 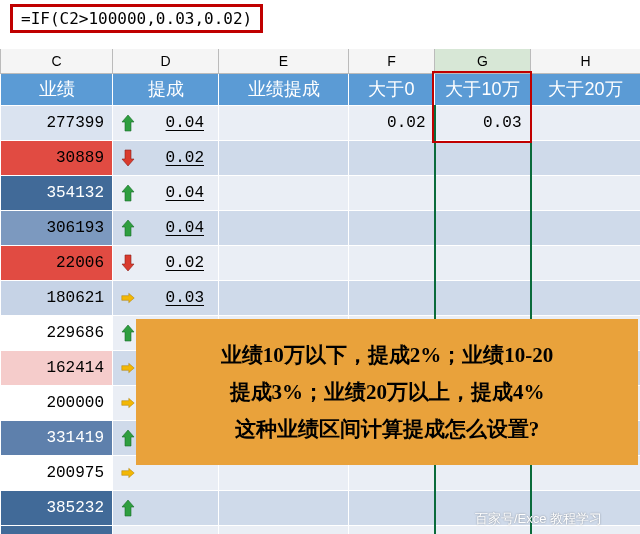 What do you see at coordinates (392, 122) in the screenshot?
I see `cell-f: 0.02` at bounding box center [392, 122].